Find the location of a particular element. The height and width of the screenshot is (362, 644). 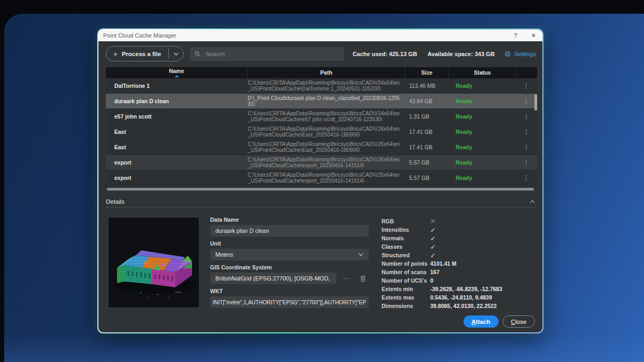

cell-size: 5.57 GB is located at coordinates (427, 178).